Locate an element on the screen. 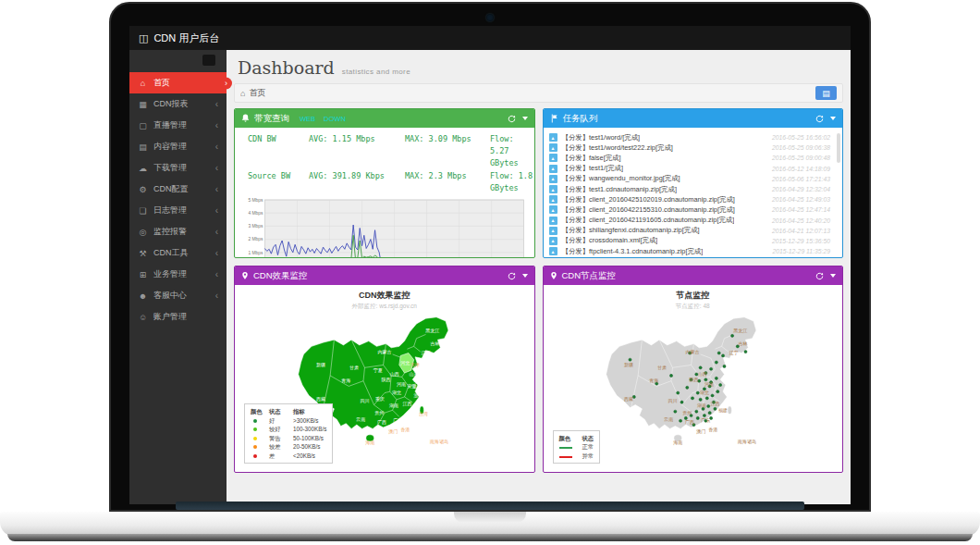 This screenshot has height=545, width=980. stat-name: CDN BW is located at coordinates (278, 152).